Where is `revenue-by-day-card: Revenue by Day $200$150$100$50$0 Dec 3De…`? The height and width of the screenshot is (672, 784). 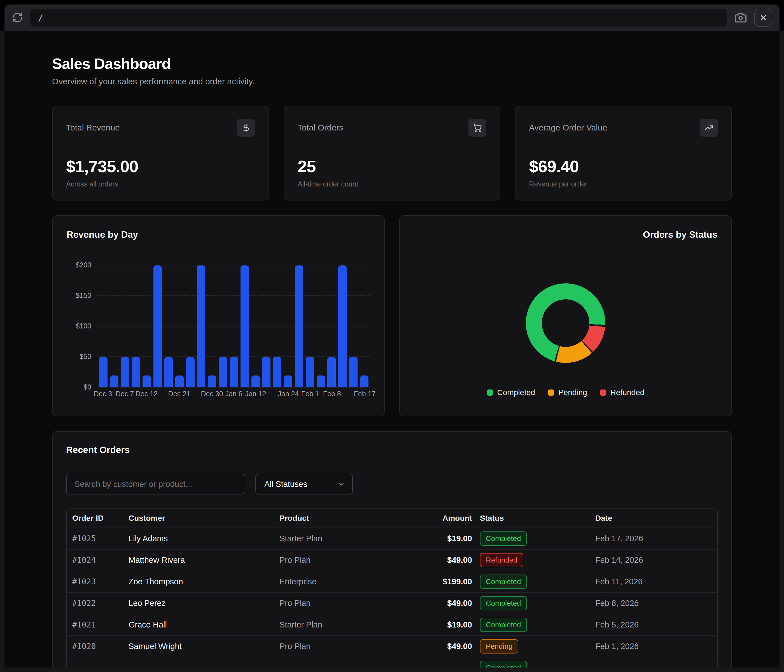
revenue-by-day-card: Revenue by Day $200$150$100$50$0 Dec 3De… is located at coordinates (219, 316).